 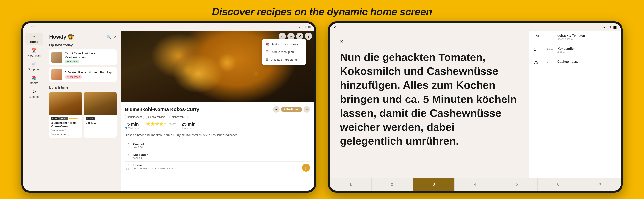 What do you see at coordinates (60, 134) in the screenshot?
I see `lunch-tag-0b: bianca zapatka` at bounding box center [60, 134].